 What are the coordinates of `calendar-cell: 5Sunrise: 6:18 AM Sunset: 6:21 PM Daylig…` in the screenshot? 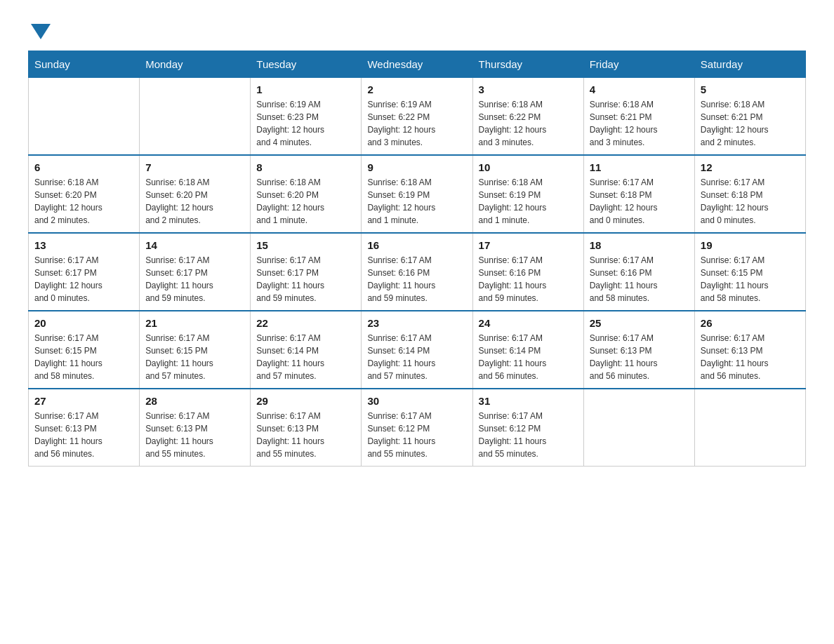 It's located at (750, 116).